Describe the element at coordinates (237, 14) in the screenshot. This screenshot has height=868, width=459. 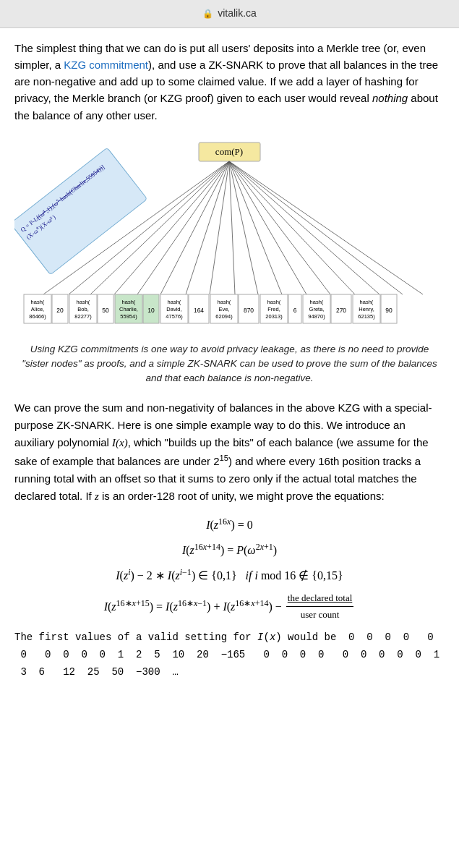
I see `domain-label: vitalik.ca` at that location.